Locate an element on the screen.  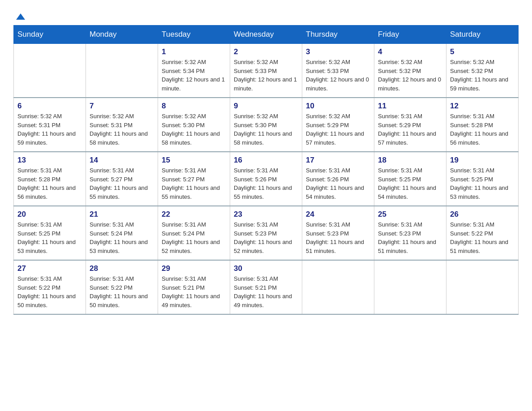
calendar-cell: 23Sunrise: 5:31 AMSunset: 5:23 PMDayligh… is located at coordinates (266, 233).